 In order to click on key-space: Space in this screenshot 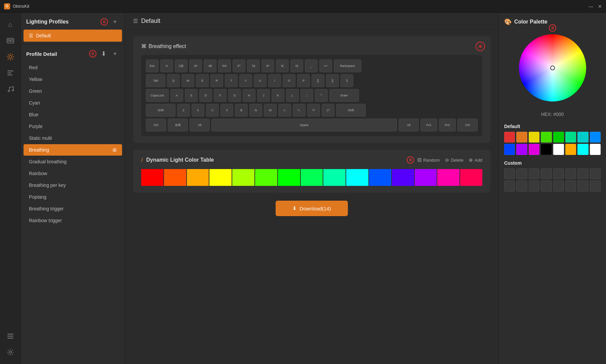, I will do `click(304, 125)`.